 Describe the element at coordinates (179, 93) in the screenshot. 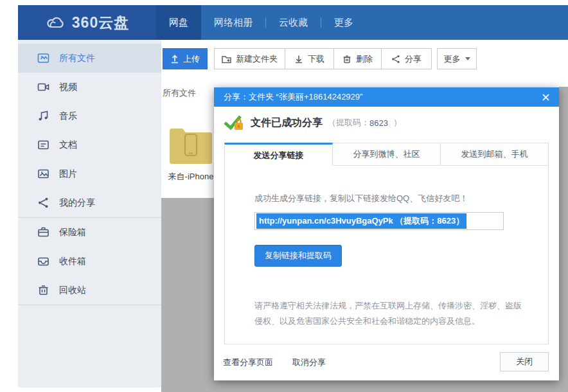

I see `breadcrumb: 所有文件` at that location.